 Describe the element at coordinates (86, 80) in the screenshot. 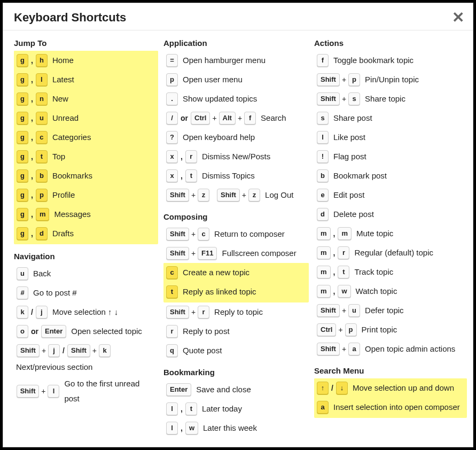

I see `jump-to-latest: g,lLatest` at that location.